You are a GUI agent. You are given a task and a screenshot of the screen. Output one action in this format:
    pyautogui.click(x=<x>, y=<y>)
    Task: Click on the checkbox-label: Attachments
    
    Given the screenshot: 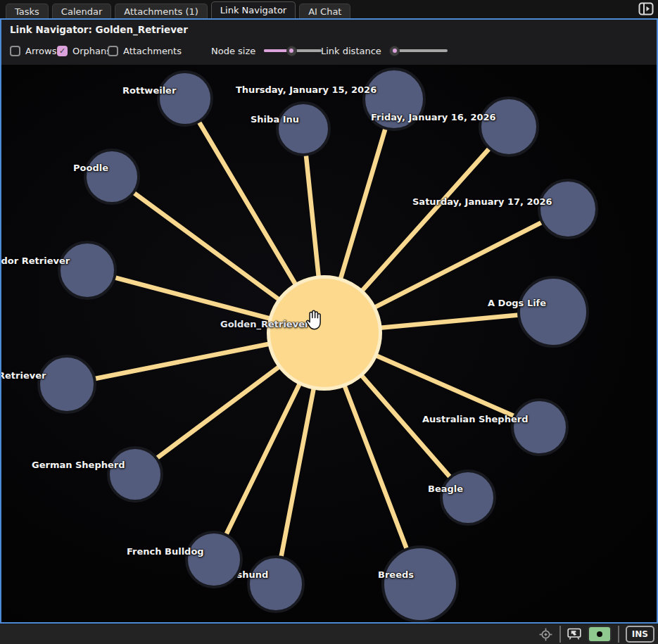 What is the action you would take?
    pyautogui.click(x=152, y=51)
    